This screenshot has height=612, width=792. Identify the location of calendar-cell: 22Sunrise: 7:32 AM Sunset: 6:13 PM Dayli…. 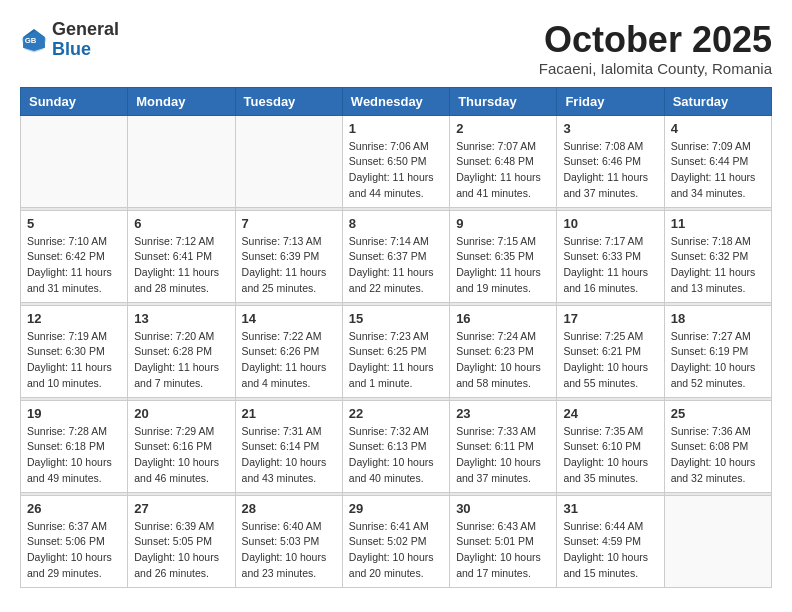
(396, 446).